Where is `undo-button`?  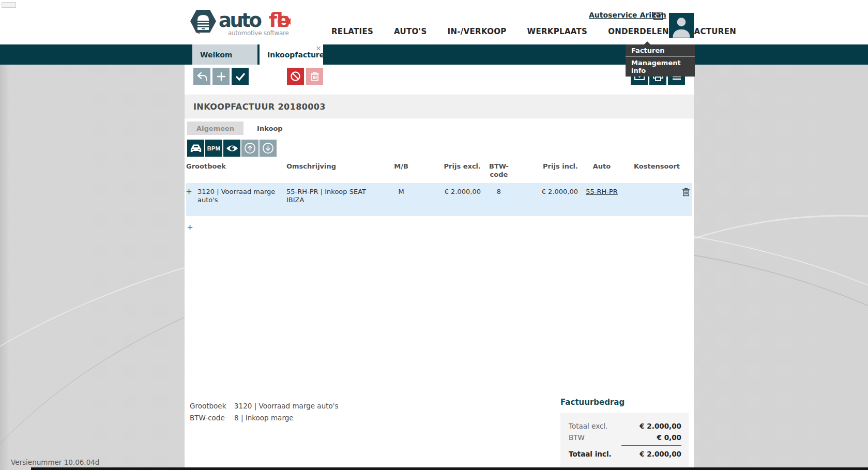 undo-button is located at coordinates (202, 77).